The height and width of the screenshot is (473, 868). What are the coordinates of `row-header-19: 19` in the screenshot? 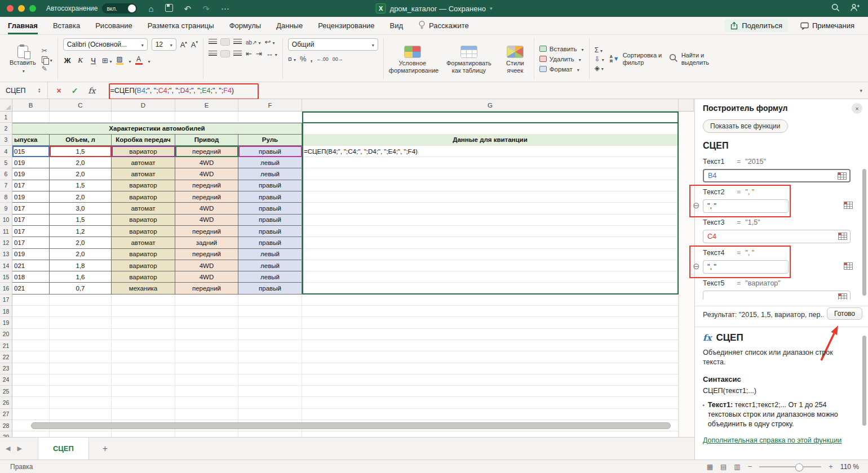 It's located at (6, 323).